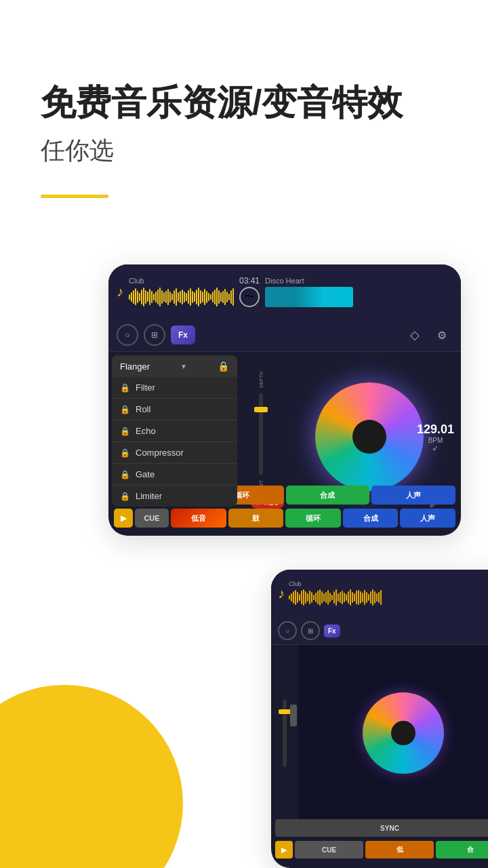  What do you see at coordinates (328, 495) in the screenshot?
I see `pad-synth: 合成` at bounding box center [328, 495].